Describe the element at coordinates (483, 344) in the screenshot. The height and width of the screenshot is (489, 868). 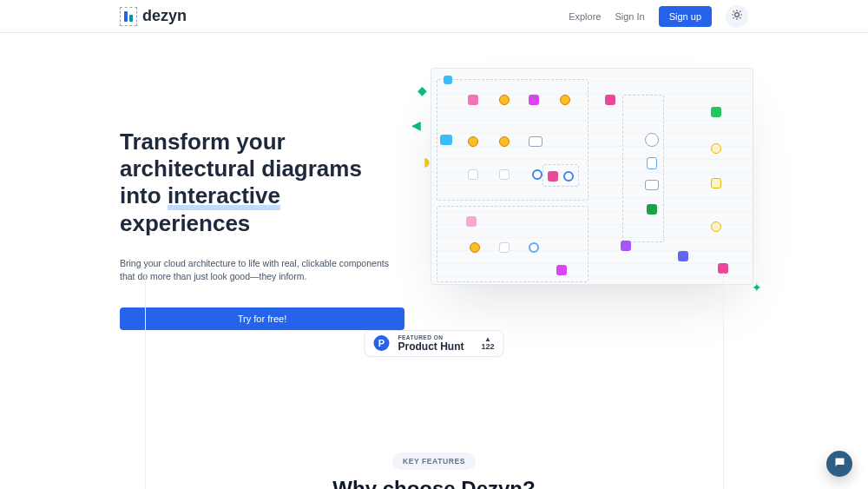
I see `product-hunt-votes: ▲ 122` at that location.